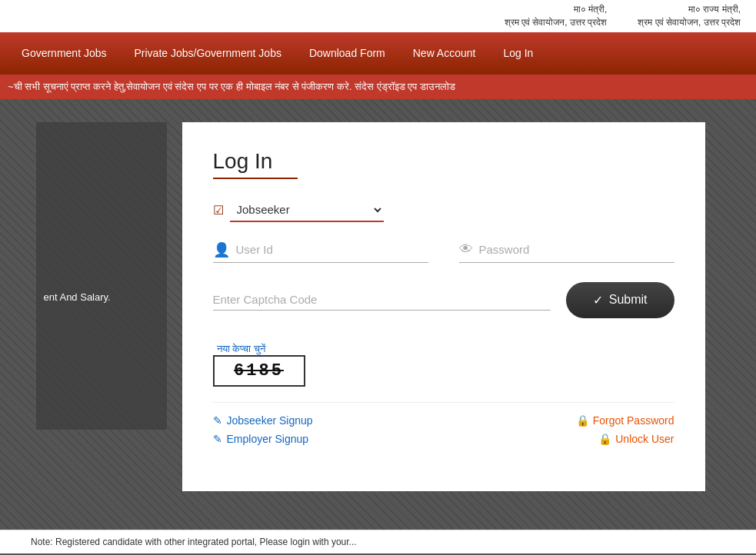  What do you see at coordinates (381, 300) in the screenshot?
I see `captcha-input-group` at bounding box center [381, 300].